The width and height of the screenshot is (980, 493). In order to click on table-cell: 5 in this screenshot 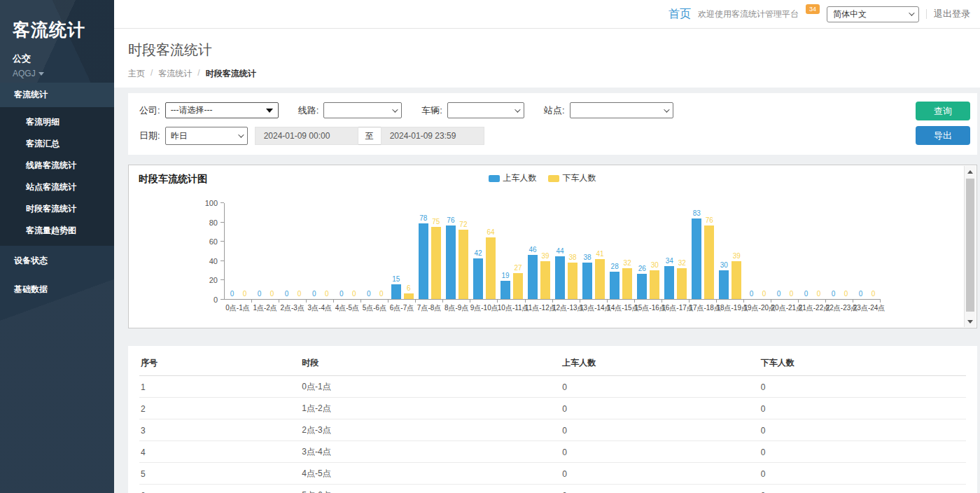, I will do `click(220, 473)`.